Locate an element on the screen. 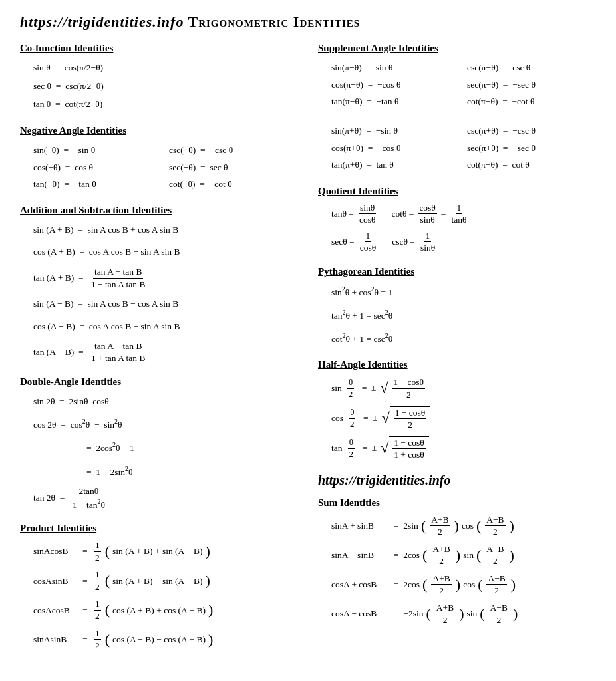 This screenshot has height=681, width=616. quotient-section: Quotient Identities tanθ = sinθ cosθ cot… is located at coordinates (457, 219).